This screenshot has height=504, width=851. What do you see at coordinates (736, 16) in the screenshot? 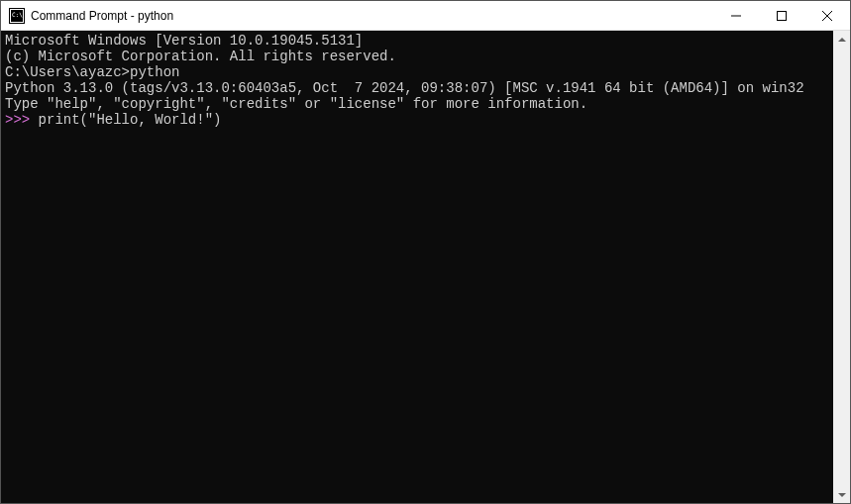
I see `minimize-button` at bounding box center [736, 16].